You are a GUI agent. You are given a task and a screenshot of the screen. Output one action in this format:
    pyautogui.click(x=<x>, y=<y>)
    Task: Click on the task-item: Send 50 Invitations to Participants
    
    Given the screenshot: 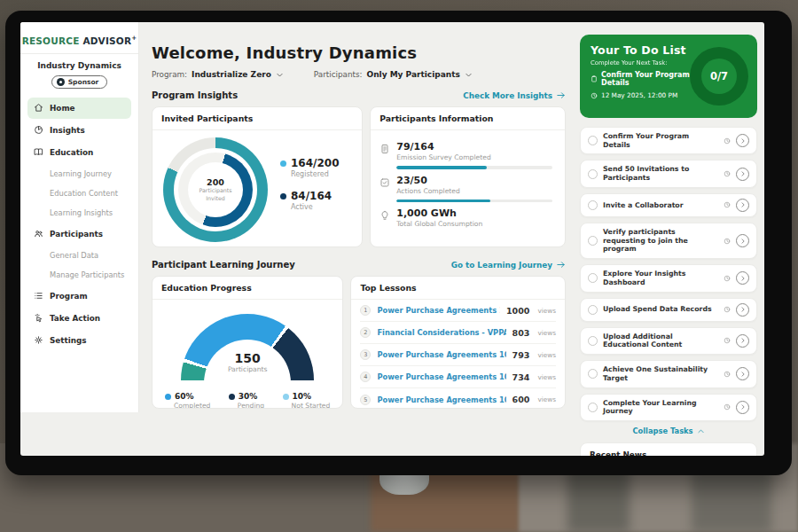 What is the action you would take?
    pyautogui.click(x=669, y=174)
    